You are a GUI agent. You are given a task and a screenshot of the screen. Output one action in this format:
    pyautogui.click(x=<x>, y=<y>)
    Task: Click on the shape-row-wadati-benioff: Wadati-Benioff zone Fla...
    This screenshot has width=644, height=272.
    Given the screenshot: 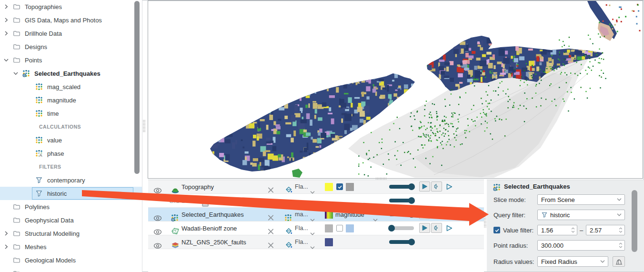 What is the action you would take?
    pyautogui.click(x=316, y=229)
    